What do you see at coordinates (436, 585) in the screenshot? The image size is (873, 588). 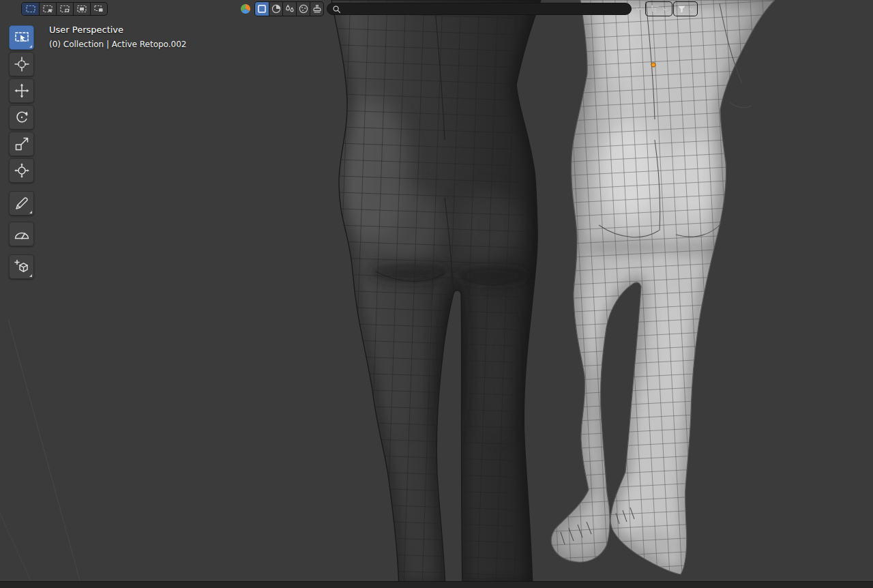 I see `editor-divider` at bounding box center [436, 585].